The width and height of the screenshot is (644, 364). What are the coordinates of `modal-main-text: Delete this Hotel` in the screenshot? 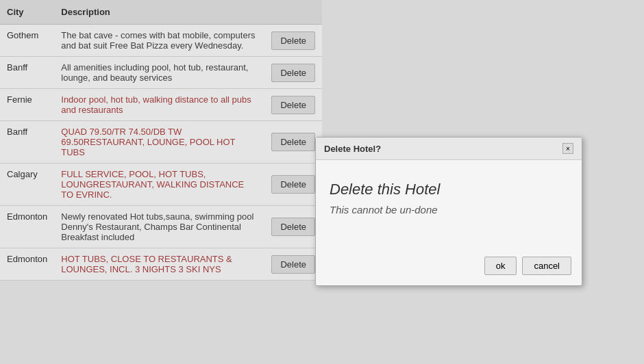 It's located at (449, 190).